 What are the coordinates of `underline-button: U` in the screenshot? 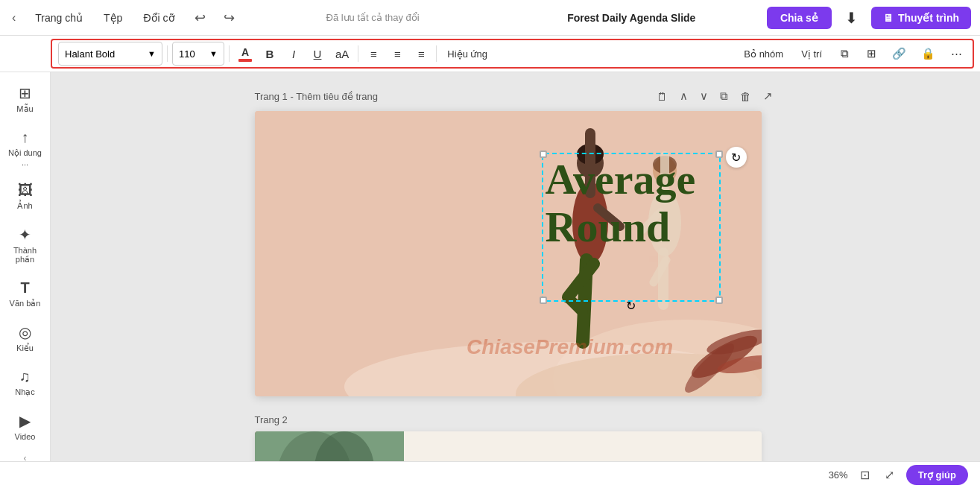 It's located at (317, 54).